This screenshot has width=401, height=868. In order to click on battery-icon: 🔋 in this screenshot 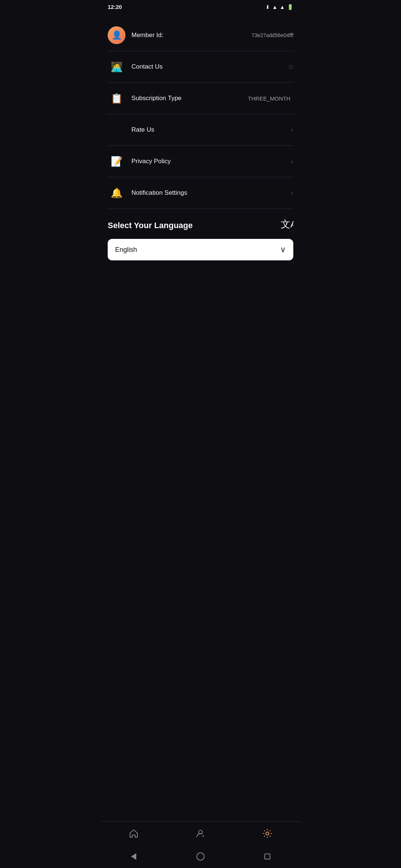, I will do `click(290, 7)`.